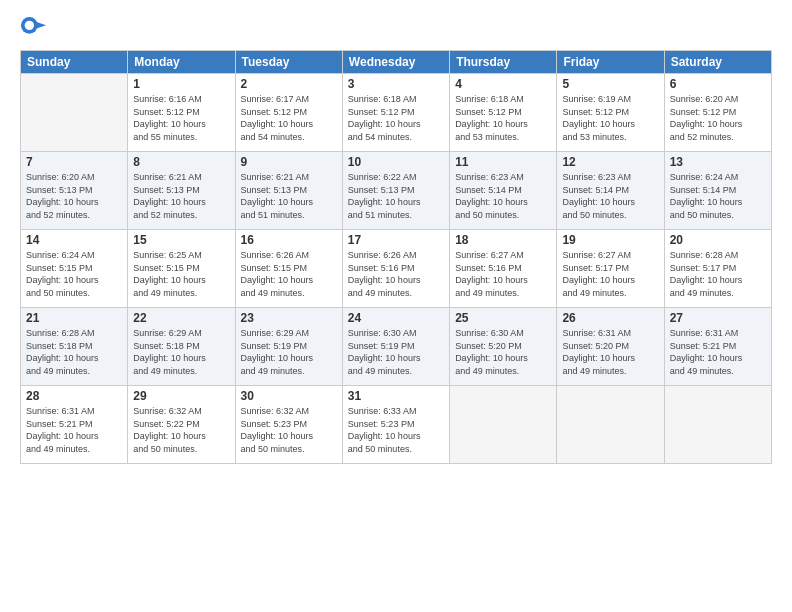 This screenshot has height=612, width=792. What do you see at coordinates (504, 347) in the screenshot?
I see `calendar-cell: 25Sunrise: 6:30 AM Sunset: 5:20 PM Dayli…` at bounding box center [504, 347].